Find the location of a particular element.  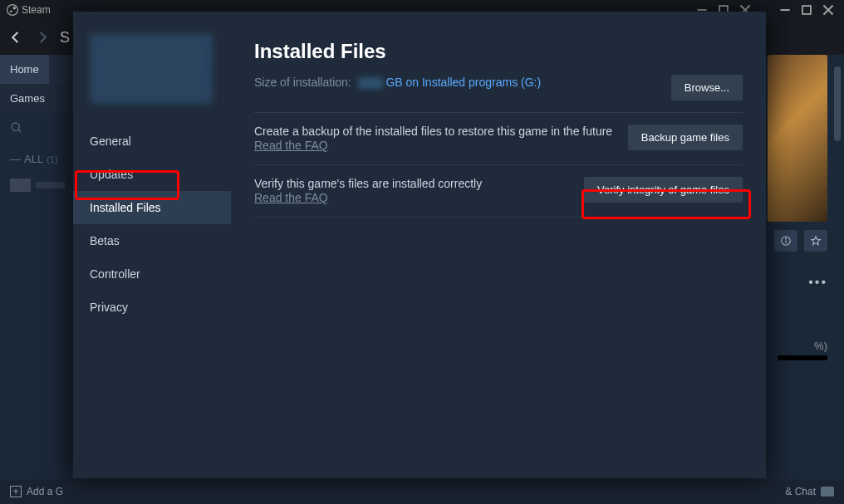

size-value-redacted is located at coordinates (370, 83).